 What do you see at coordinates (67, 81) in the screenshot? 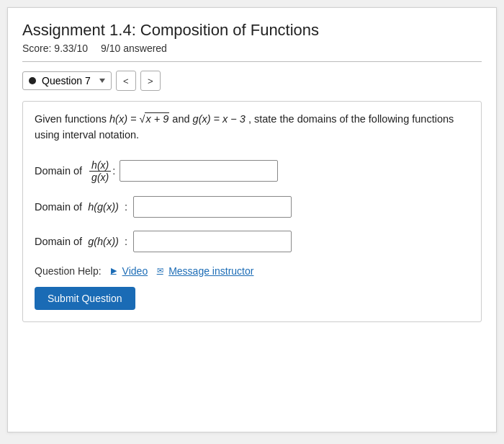
I see `question-select: Question 7` at bounding box center [67, 81].